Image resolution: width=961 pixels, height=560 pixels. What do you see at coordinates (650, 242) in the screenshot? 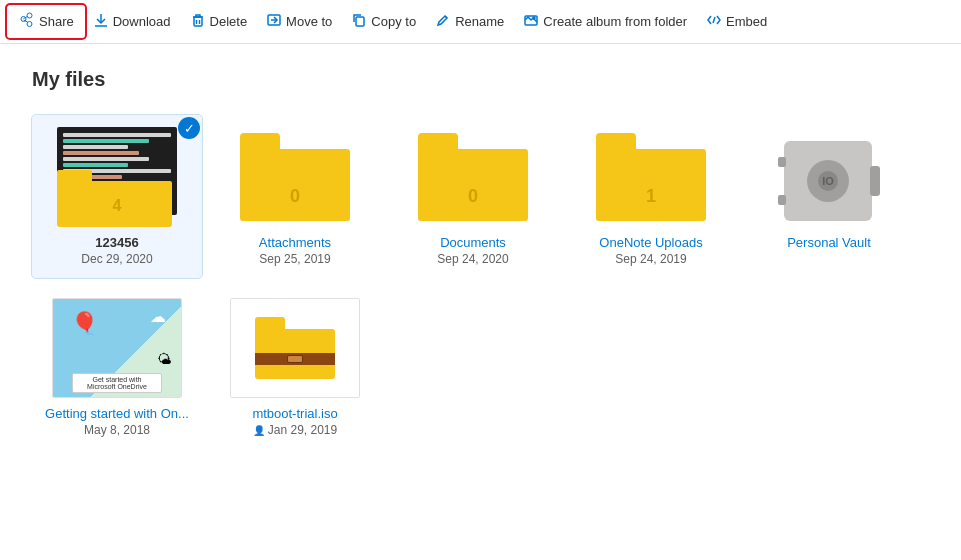
I see `file-name-onenote: OneNote Uploads` at bounding box center [650, 242].